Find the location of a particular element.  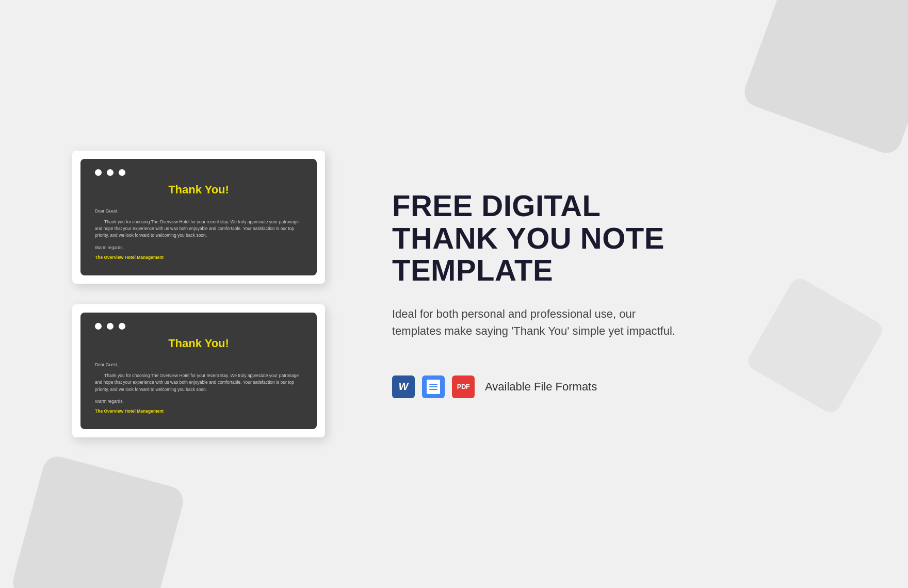

card-inner-2: Thank You! Dear Guest, Thank you for cho… is located at coordinates (199, 371).